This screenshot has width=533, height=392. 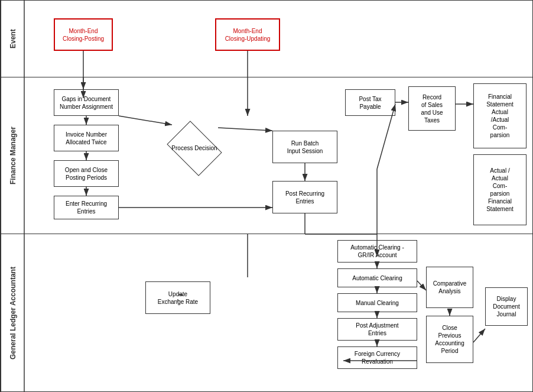 What do you see at coordinates (500, 116) in the screenshot?
I see `financial-statement-actual-box: Financial Statement Actual /Actual Com- …` at bounding box center [500, 116].